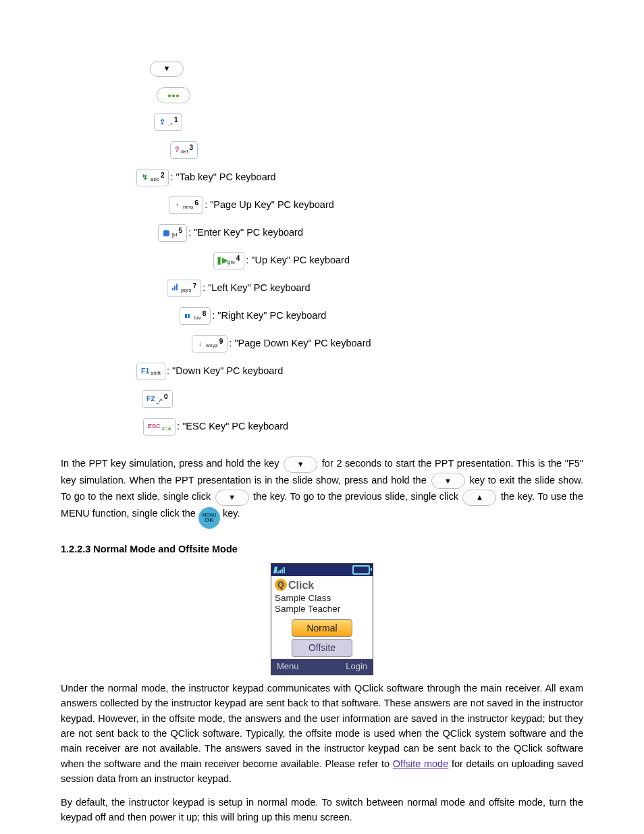 The width and height of the screenshot is (644, 834). Describe the element at coordinates (359, 371) in the screenshot. I see `key-down-row: F1 shift : "Down Key" PC keyboard` at that location.